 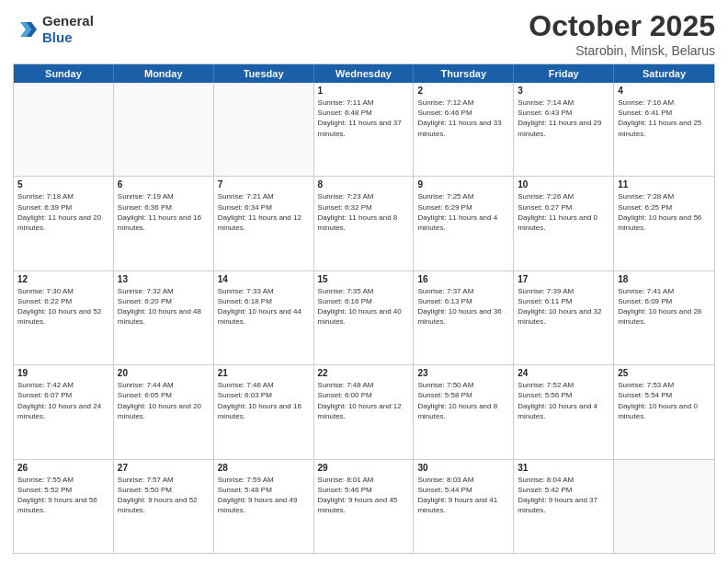 What do you see at coordinates (264, 401) in the screenshot?
I see `cell-info-text: Sunrise: 7:46 AM Sunset: 6:03 PM Dayligh…` at bounding box center [264, 401].